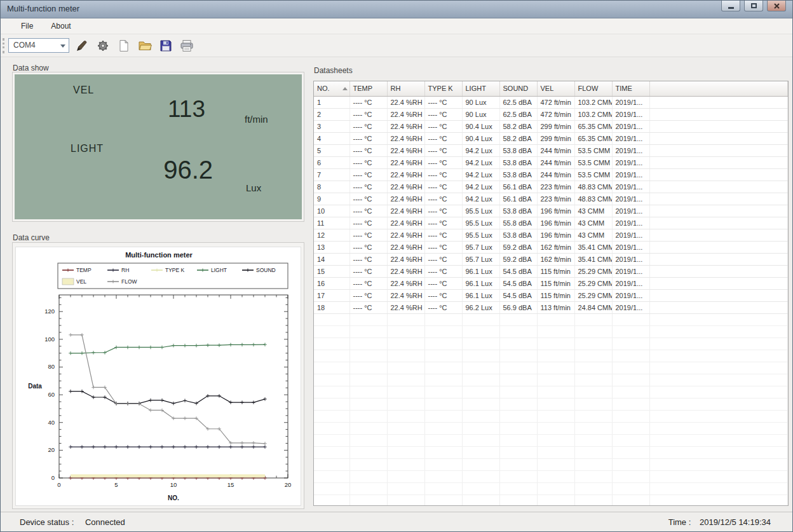 This screenshot has width=793, height=532. What do you see at coordinates (187, 46) in the screenshot?
I see `print-button` at bounding box center [187, 46].